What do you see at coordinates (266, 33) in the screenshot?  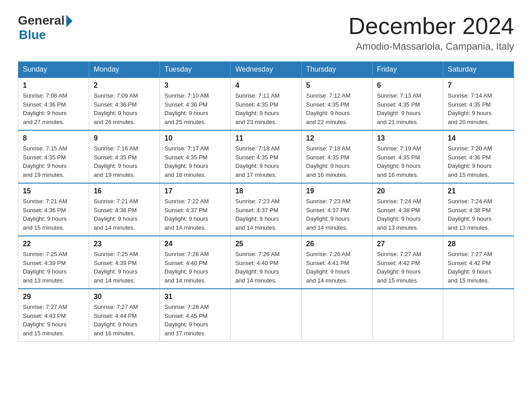 I see `page-header: General Blue December 2024 Amodio-Massar…` at bounding box center [266, 33].